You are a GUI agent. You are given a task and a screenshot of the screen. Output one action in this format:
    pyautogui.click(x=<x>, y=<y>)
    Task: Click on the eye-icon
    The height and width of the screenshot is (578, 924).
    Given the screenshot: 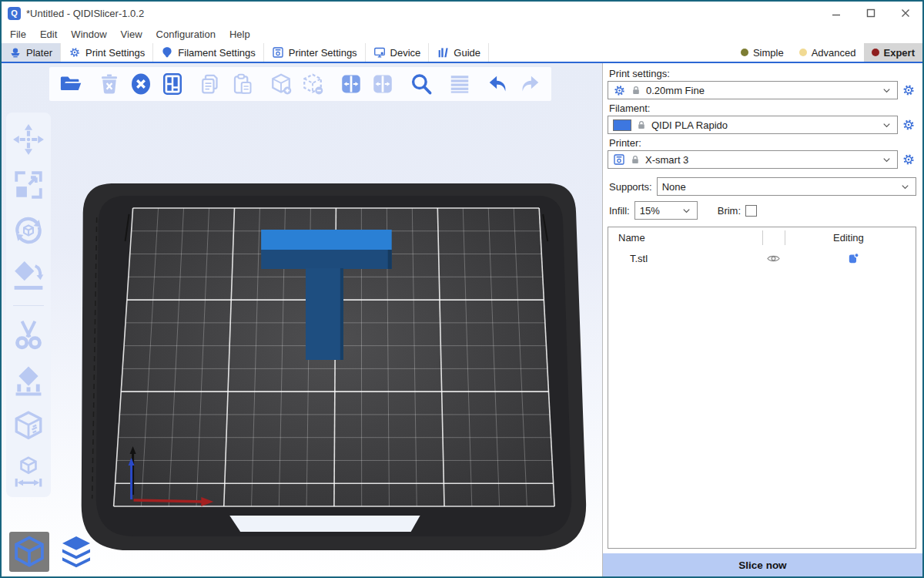 What is the action you would take?
    pyautogui.click(x=773, y=259)
    